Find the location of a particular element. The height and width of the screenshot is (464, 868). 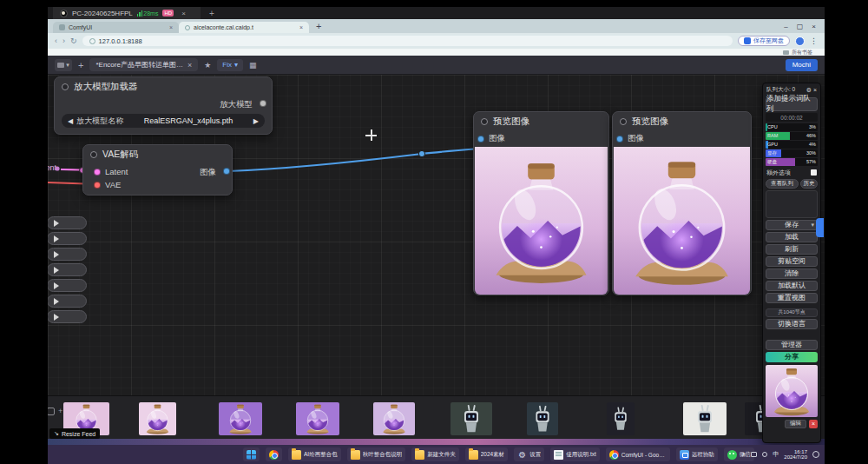

browser-tab-active: aicelaconte.cal.caidp.t × is located at coordinates (244, 28).